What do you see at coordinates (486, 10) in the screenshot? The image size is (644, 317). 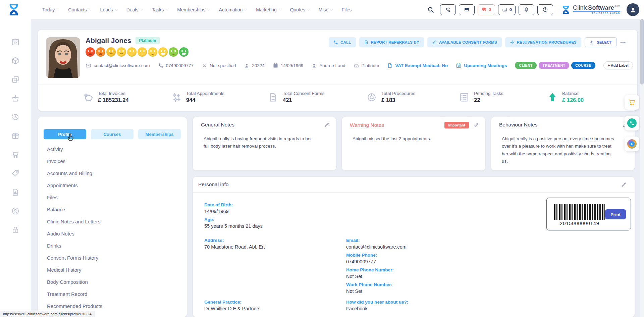 I see `messages-button: 3` at bounding box center [486, 10].